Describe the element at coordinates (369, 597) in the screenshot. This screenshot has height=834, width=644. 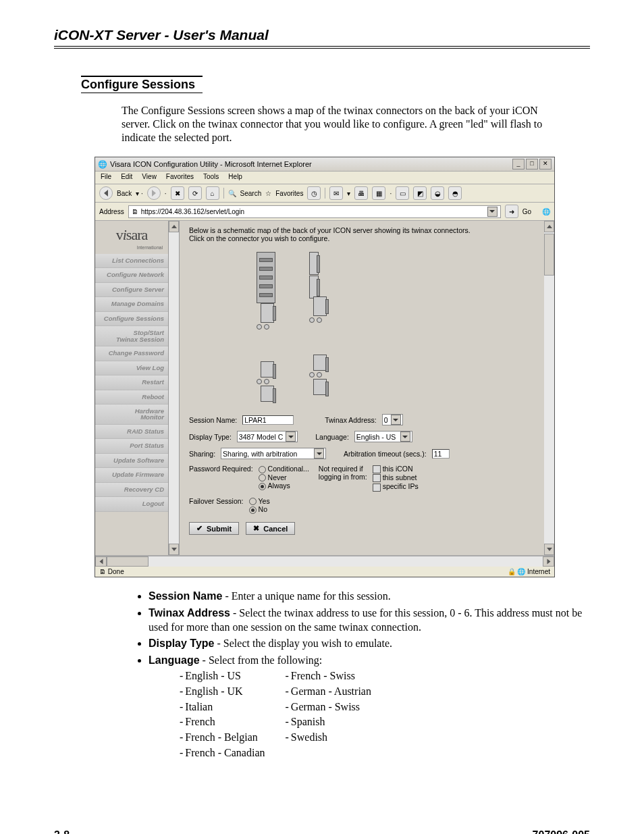
I see `bullet-session-name: Session Name - Enter a unique name for t…` at that location.